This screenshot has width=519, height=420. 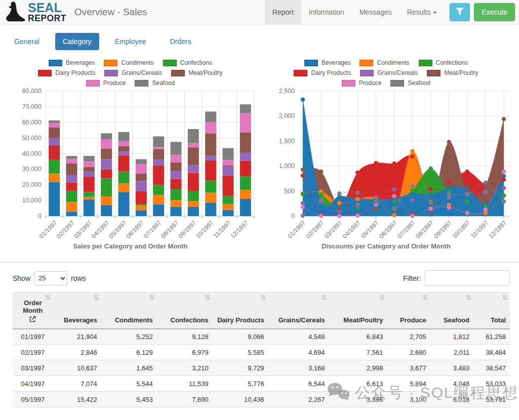 I want to click on discounts-chart-title: Discounts per Category and Order Month, so click(x=386, y=246).